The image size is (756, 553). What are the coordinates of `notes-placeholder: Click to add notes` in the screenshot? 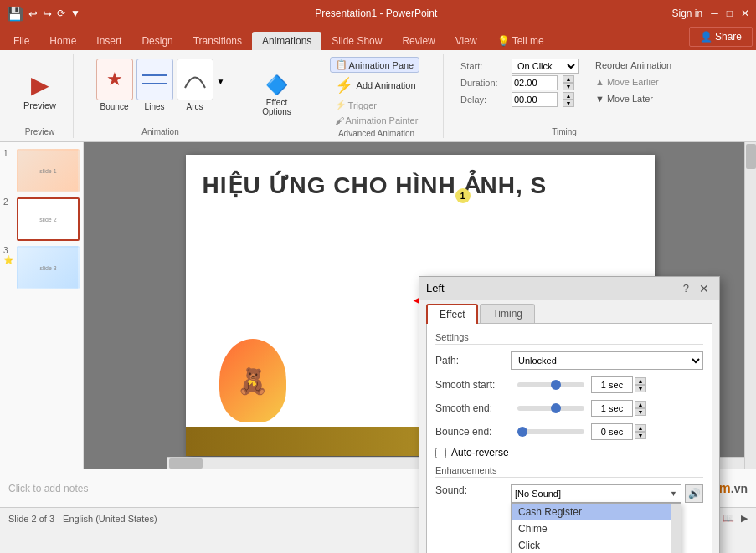 It's located at (49, 489).